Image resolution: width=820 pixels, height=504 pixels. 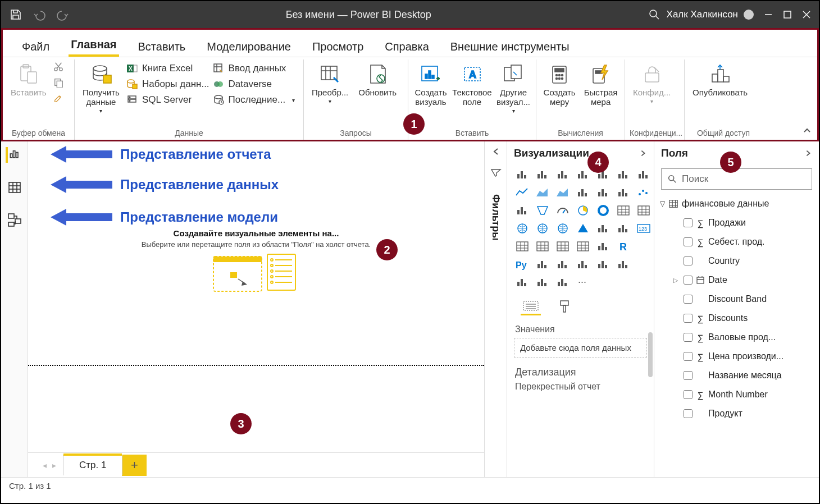 What do you see at coordinates (583, 282) in the screenshot?
I see `viz-more-icon: ···` at bounding box center [583, 282].